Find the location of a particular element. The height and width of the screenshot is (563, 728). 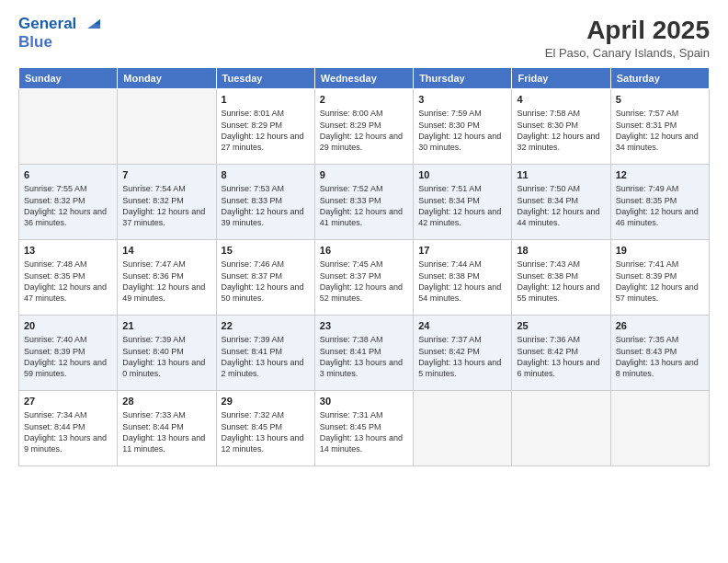

calendar-cell: 13Sunrise: 7:48 AM Sunset: 8:35 PM Dayli… is located at coordinates (68, 277).